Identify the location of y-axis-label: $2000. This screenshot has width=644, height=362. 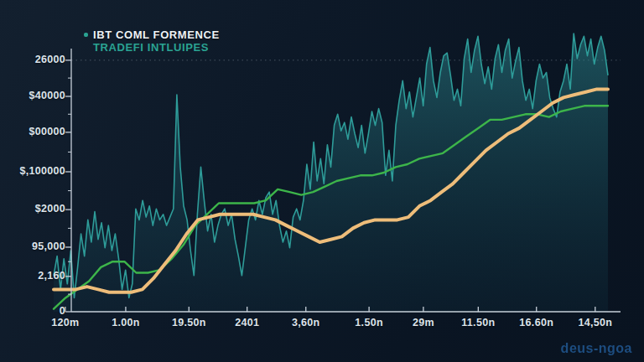
(33, 209).